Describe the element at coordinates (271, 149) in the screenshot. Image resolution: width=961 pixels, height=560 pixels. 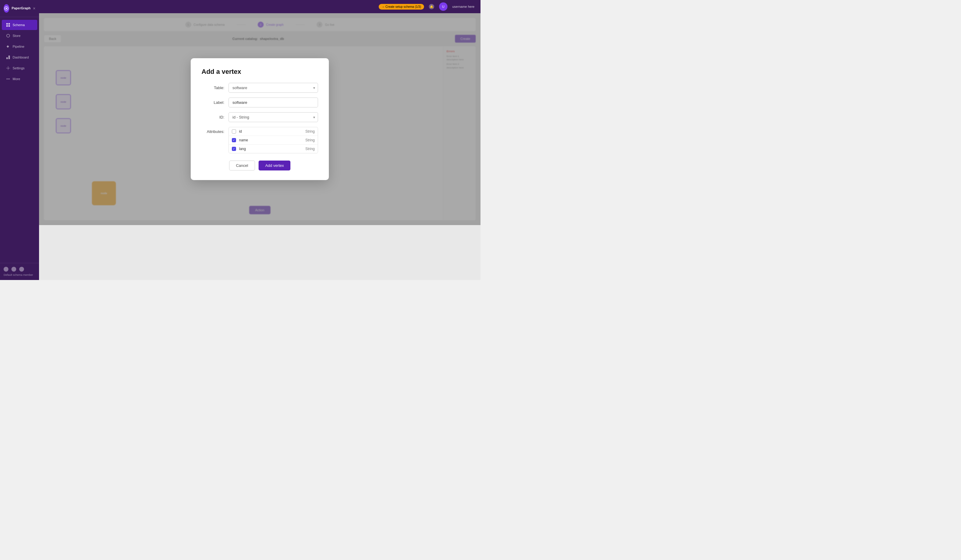
I see `attr-name-lang: lang` at that location.